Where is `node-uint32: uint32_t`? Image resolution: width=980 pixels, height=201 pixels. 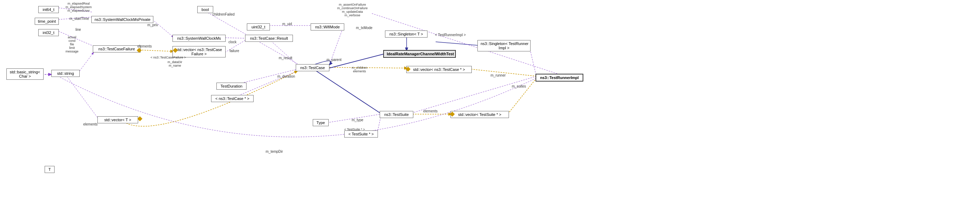
node-uint32: uint32_t is located at coordinates (258, 27).